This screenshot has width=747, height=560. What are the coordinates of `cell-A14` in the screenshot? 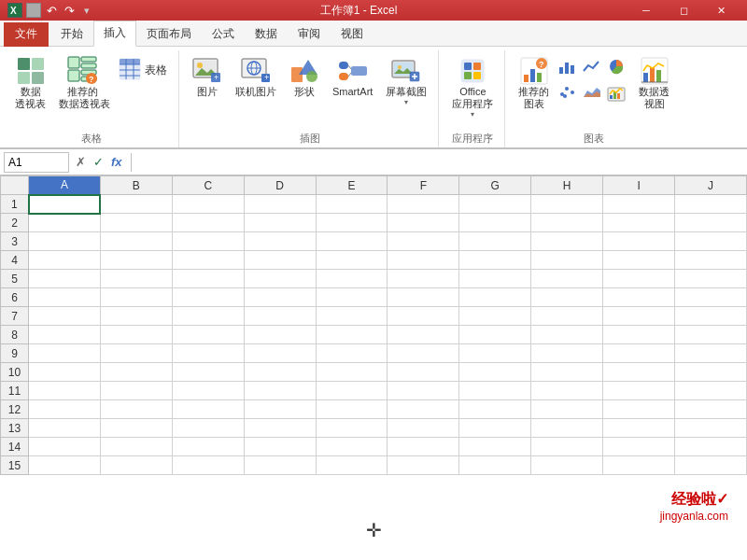 It's located at (65, 447).